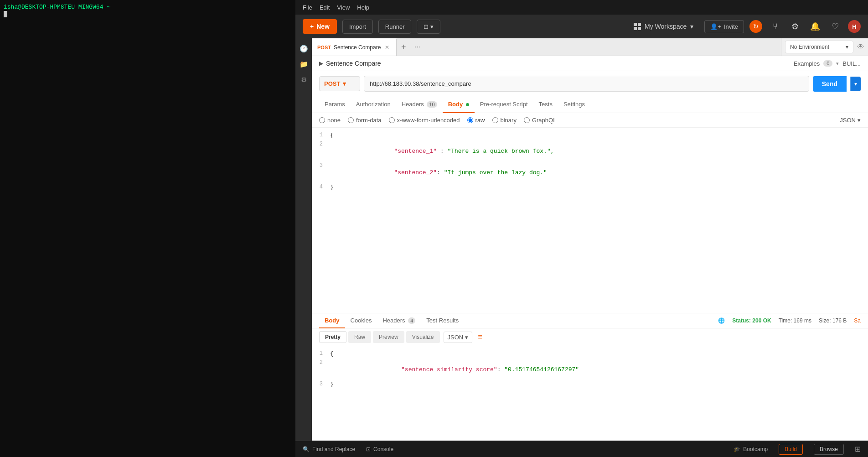 This screenshot has height=457, width=868. What do you see at coordinates (848, 120) in the screenshot?
I see `json-type-label: JSON` at bounding box center [848, 120].